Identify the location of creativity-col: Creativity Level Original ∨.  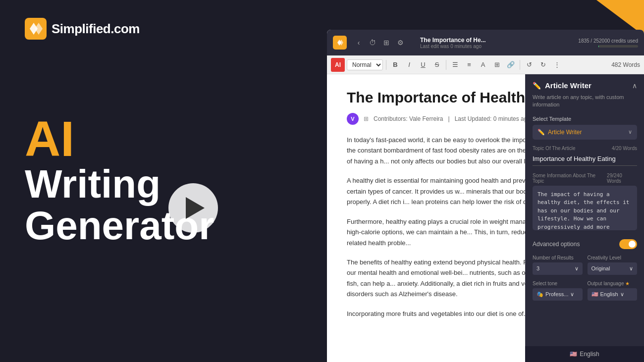
(612, 265).